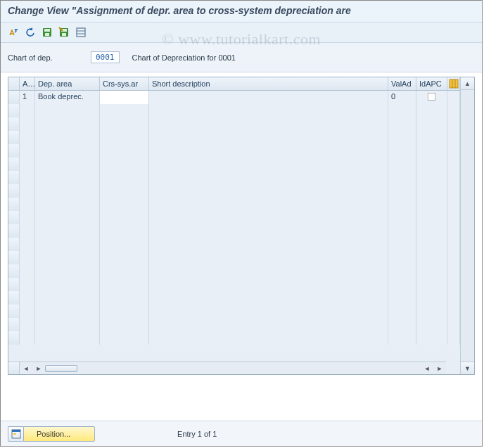 This screenshot has width=484, height=448. Describe the element at coordinates (61, 369) in the screenshot. I see `hscroll-thumb` at that location.